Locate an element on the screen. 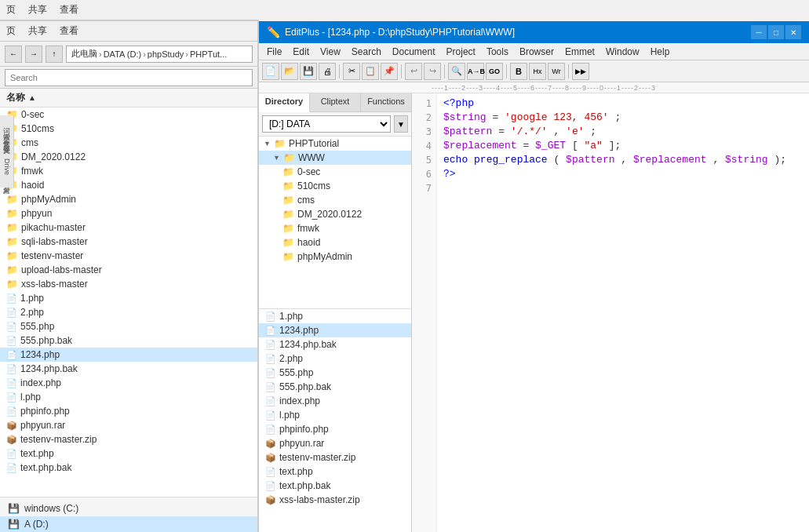 Image resolution: width=809 pixels, height=532 pixels. drive-item-c: 💾 windows (C:) is located at coordinates (129, 508).